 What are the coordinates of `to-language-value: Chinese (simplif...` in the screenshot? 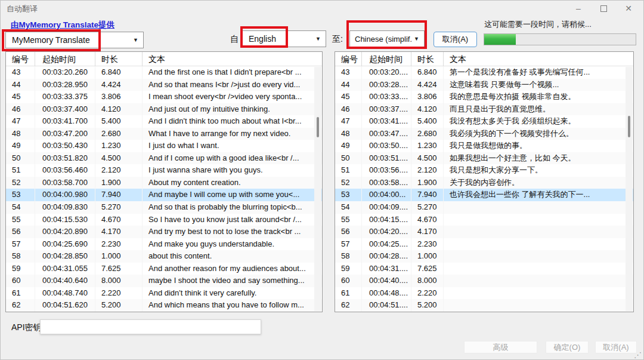 It's located at (380, 39).